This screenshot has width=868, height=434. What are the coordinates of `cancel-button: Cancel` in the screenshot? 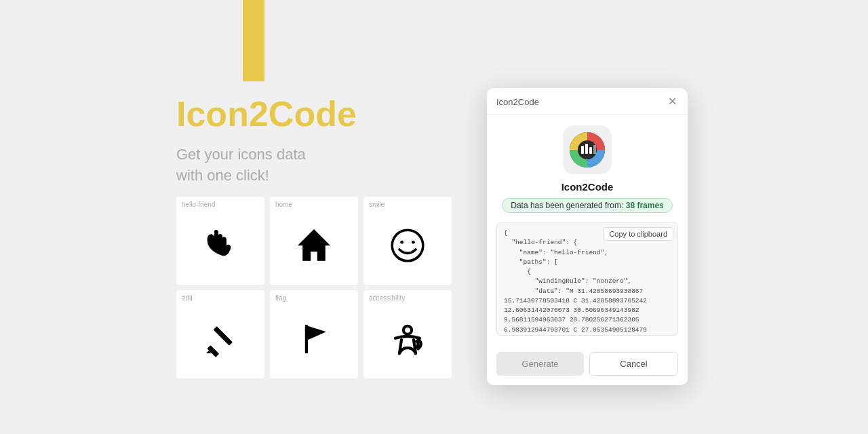 It's located at (633, 363).